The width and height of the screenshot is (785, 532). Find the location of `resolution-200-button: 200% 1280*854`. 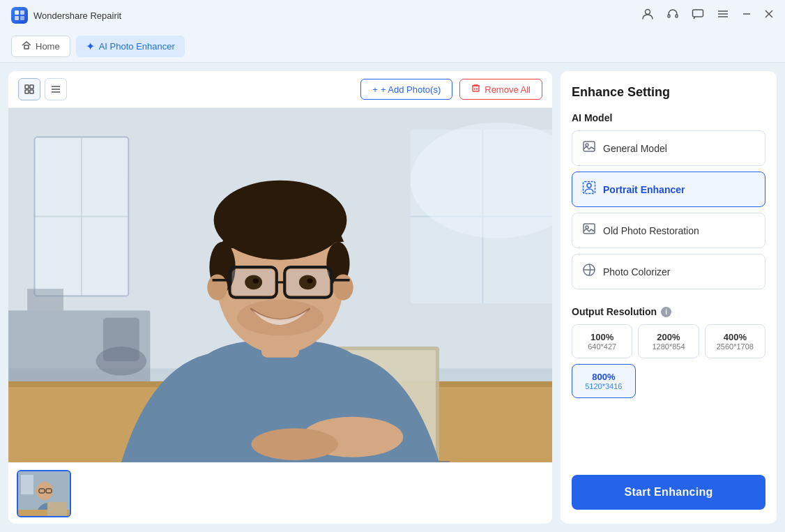

resolution-200-button: 200% 1280*854 is located at coordinates (668, 342).